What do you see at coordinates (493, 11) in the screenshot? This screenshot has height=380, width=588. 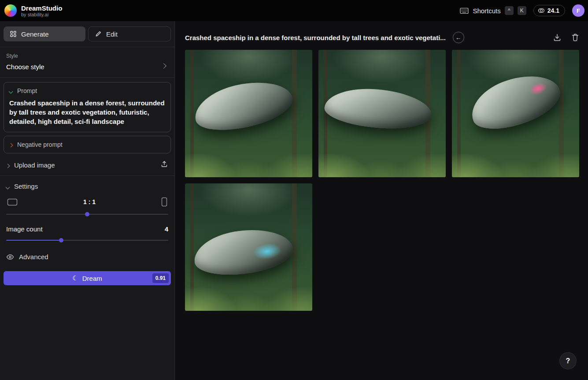 I see `shortcuts-button: Shortcuts ^ K` at bounding box center [493, 11].